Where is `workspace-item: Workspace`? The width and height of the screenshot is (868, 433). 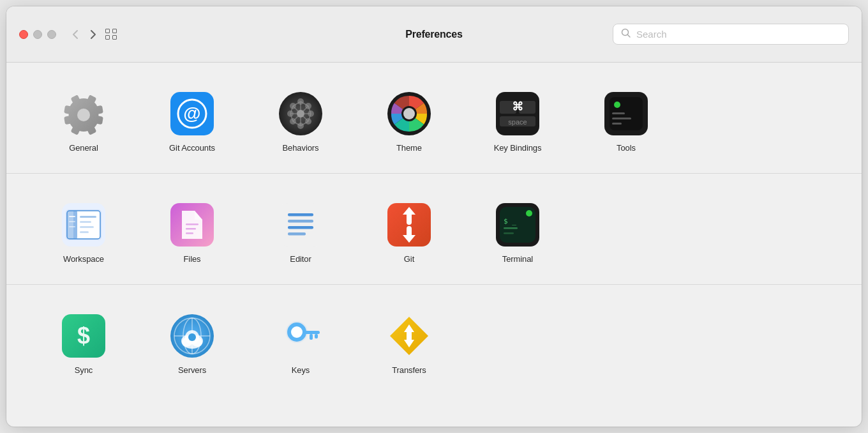 workspace-item: Workspace is located at coordinates (84, 231).